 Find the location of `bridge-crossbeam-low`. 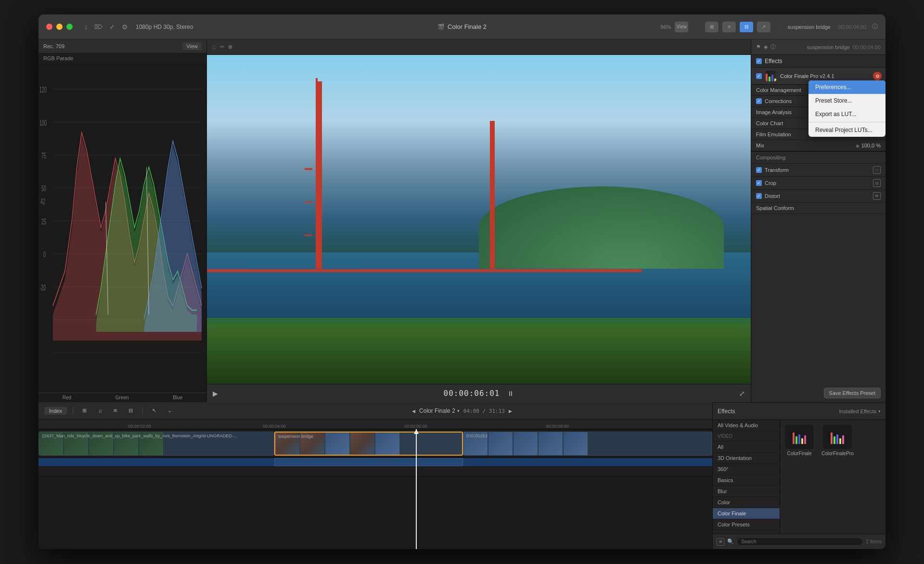

bridge-crossbeam-low is located at coordinates (308, 235).